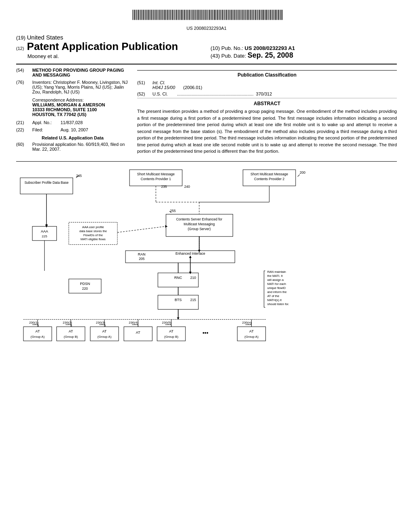 This screenshot has height=532, width=413. What do you see at coordinates (71, 336) in the screenshot?
I see `at2-group: (Group B)` at bounding box center [71, 336].